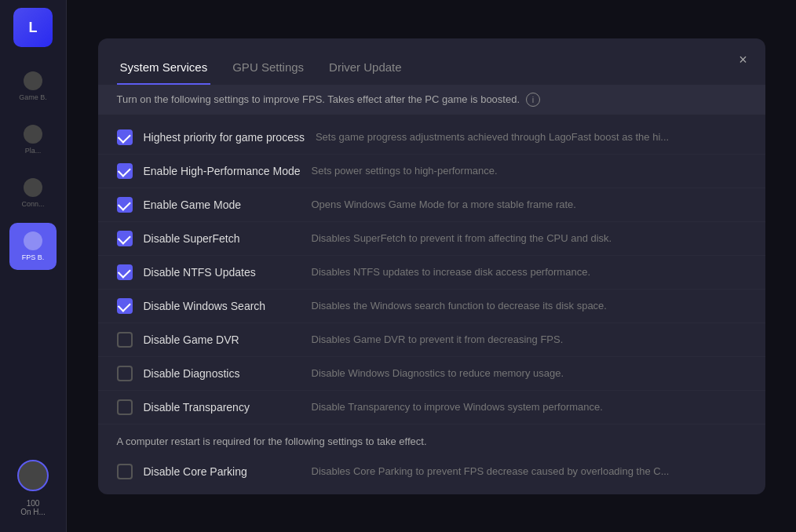 The width and height of the screenshot is (796, 532). What do you see at coordinates (432, 69) in the screenshot?
I see `tab-bar: System Services GPU Settings Driver Upda…` at bounding box center [432, 69].